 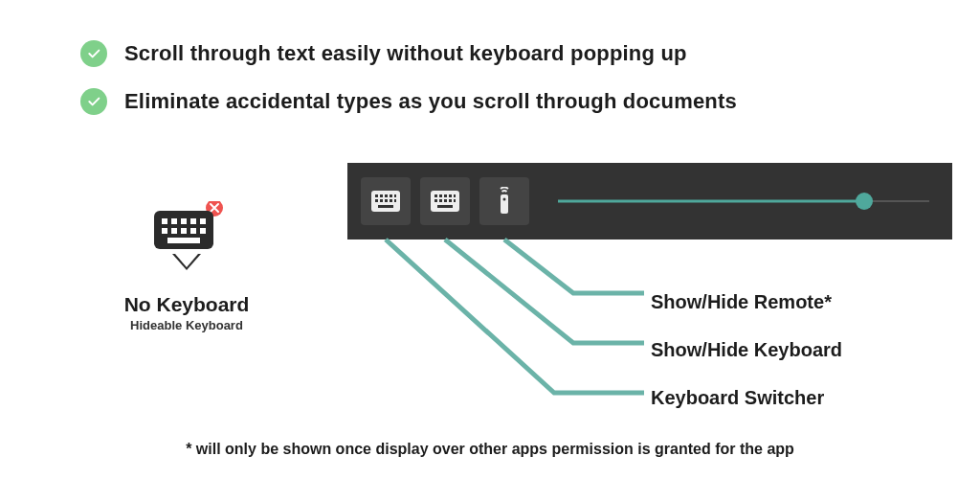 I want to click on keyboard-toolbar, so click(x=650, y=201).